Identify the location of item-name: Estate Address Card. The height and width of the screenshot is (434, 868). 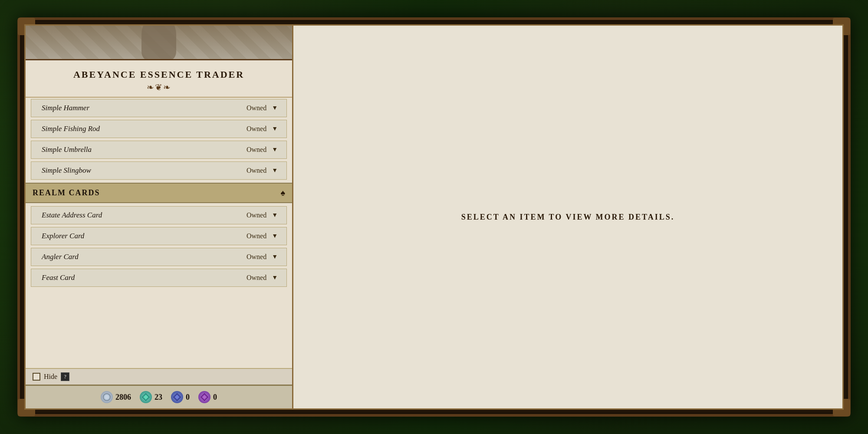
(72, 215).